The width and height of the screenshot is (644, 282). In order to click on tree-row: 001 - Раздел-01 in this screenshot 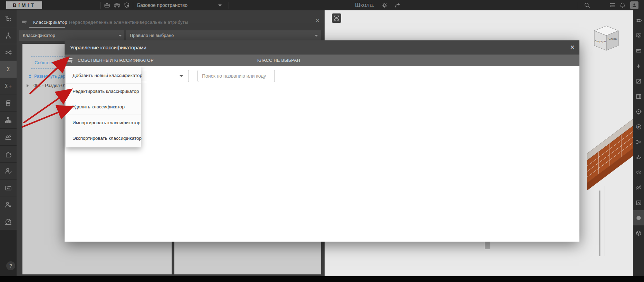, I will do `click(46, 86)`.